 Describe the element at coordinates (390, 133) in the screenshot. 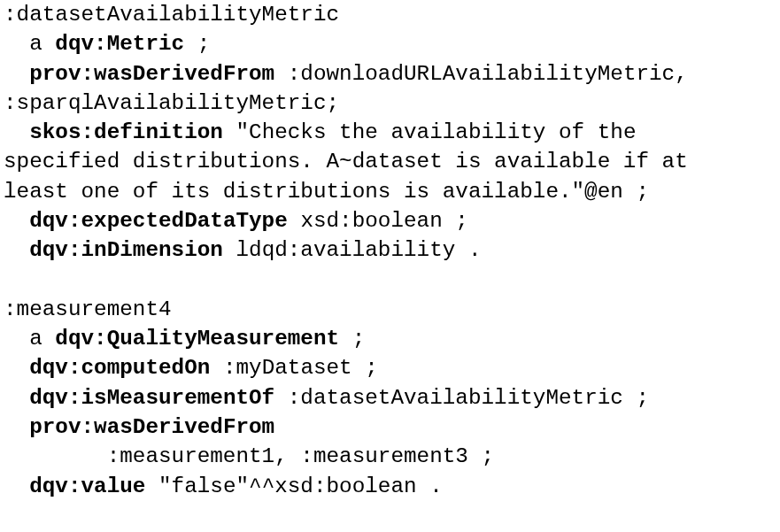

I see `code-line: skos:definition "Checks the availability…` at that location.